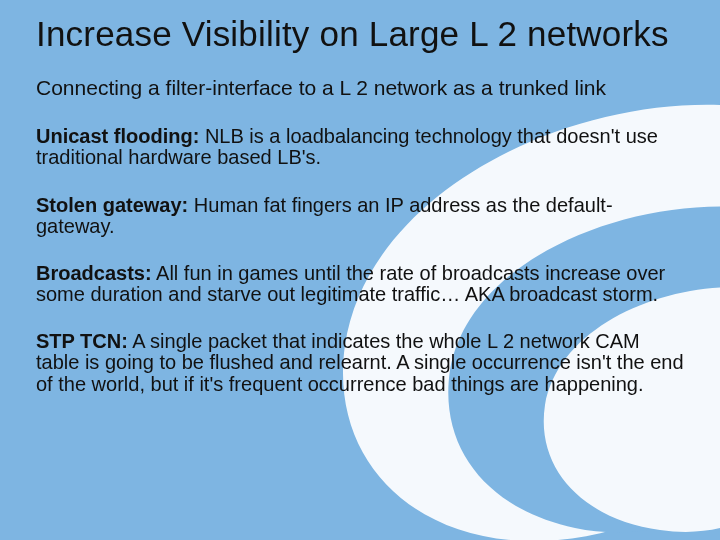  What do you see at coordinates (360, 363) in the screenshot?
I see `item-stp-tcn: STP TCN: A single packet that indicates …` at bounding box center [360, 363].